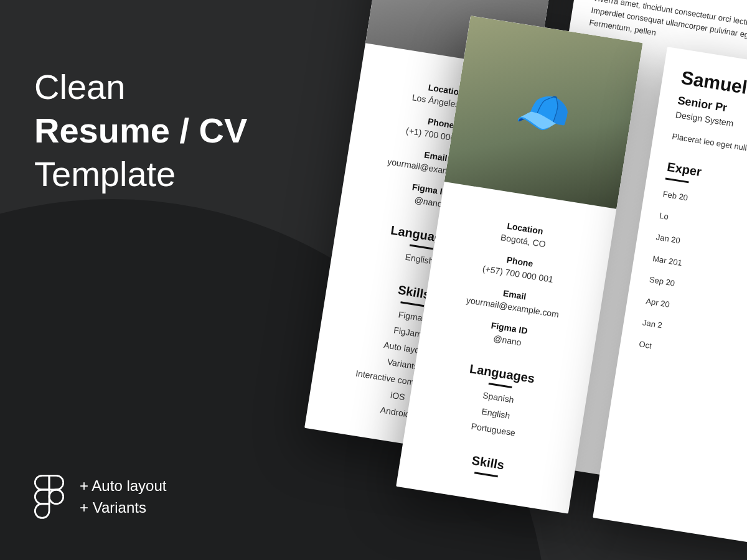 Image resolution: width=747 pixels, height=560 pixels. What do you see at coordinates (674, 218) in the screenshot?
I see `experience-date: Lo` at bounding box center [674, 218].